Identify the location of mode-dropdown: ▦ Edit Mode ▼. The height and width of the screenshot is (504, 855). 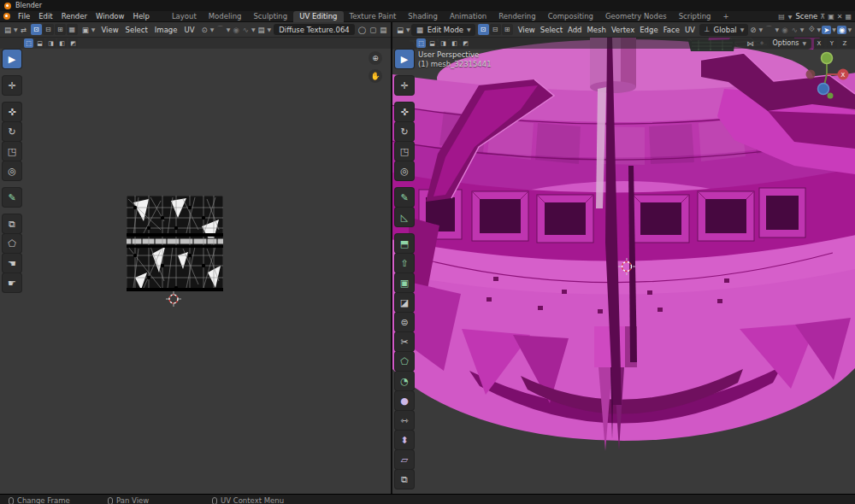
(443, 30).